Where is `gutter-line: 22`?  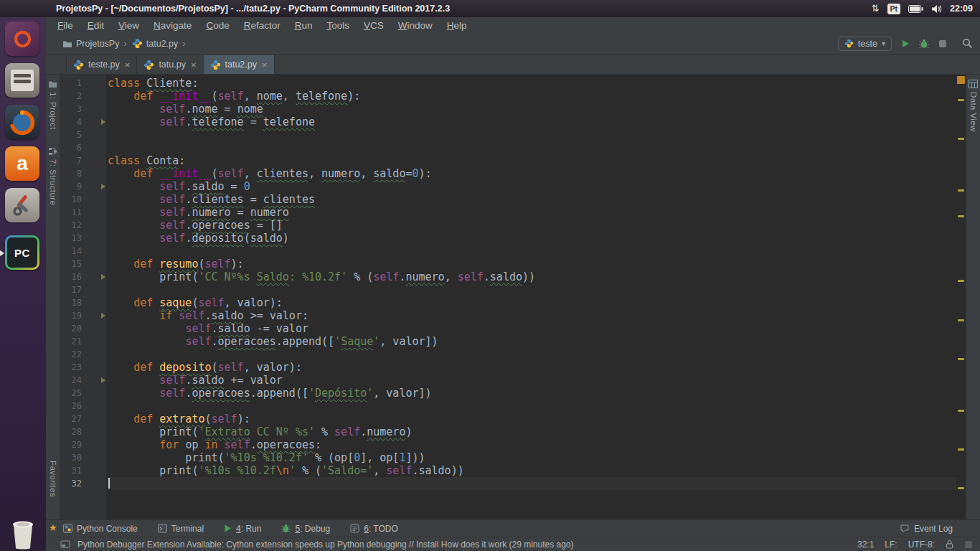
gutter-line: 22 is located at coordinates (83, 354).